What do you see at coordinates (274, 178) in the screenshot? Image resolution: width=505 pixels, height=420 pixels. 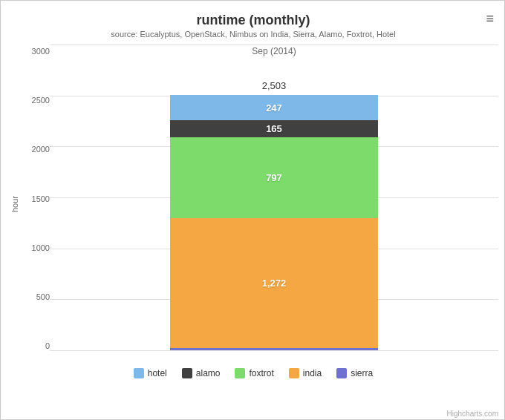 I see `bar-segment-label-foxtrot: 797` at bounding box center [274, 178].